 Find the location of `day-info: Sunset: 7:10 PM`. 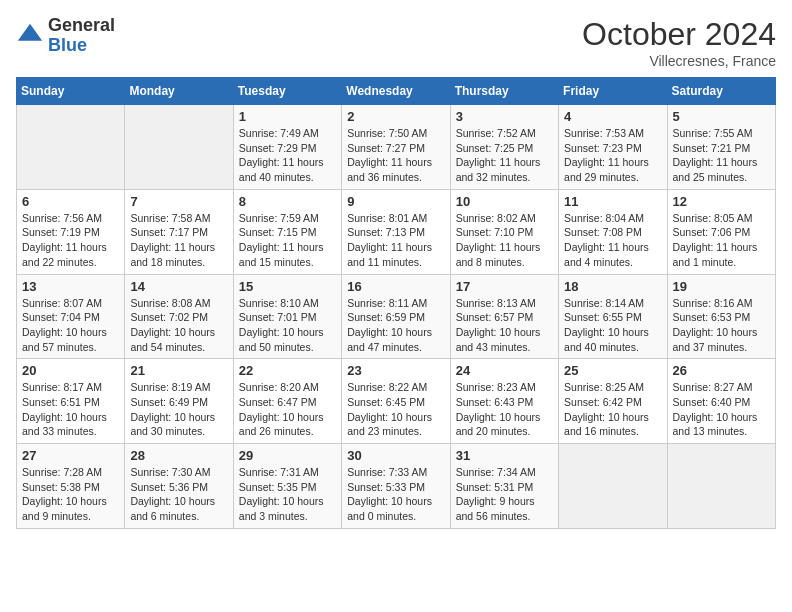

day-info: Sunset: 7:10 PM is located at coordinates (504, 232).